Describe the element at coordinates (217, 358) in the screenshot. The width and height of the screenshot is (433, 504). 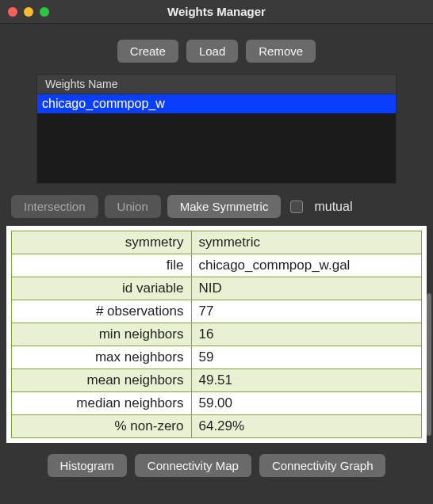
I see `table-row: max neighbors 59` at that location.